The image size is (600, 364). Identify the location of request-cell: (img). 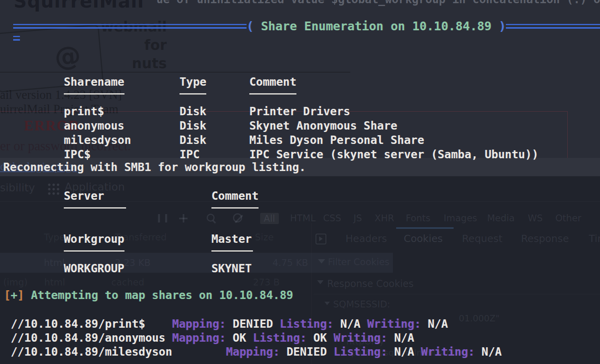
(15, 282).